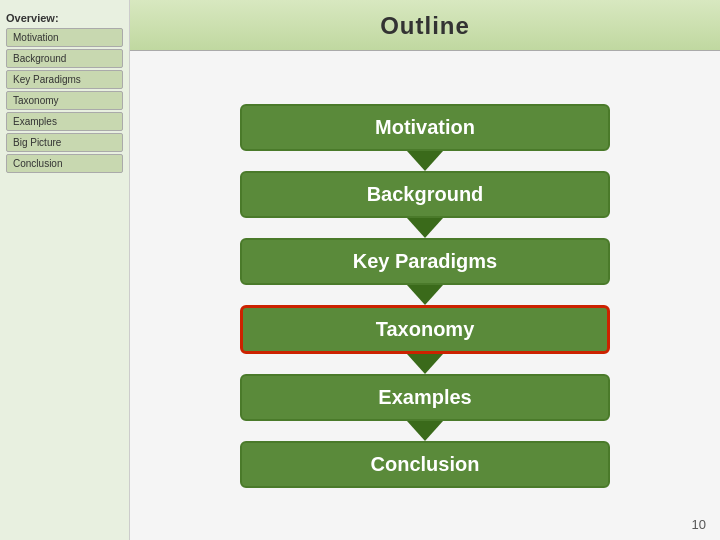  What do you see at coordinates (64, 38) in the screenshot?
I see `sidebar-item-motivation: Motivation` at bounding box center [64, 38].